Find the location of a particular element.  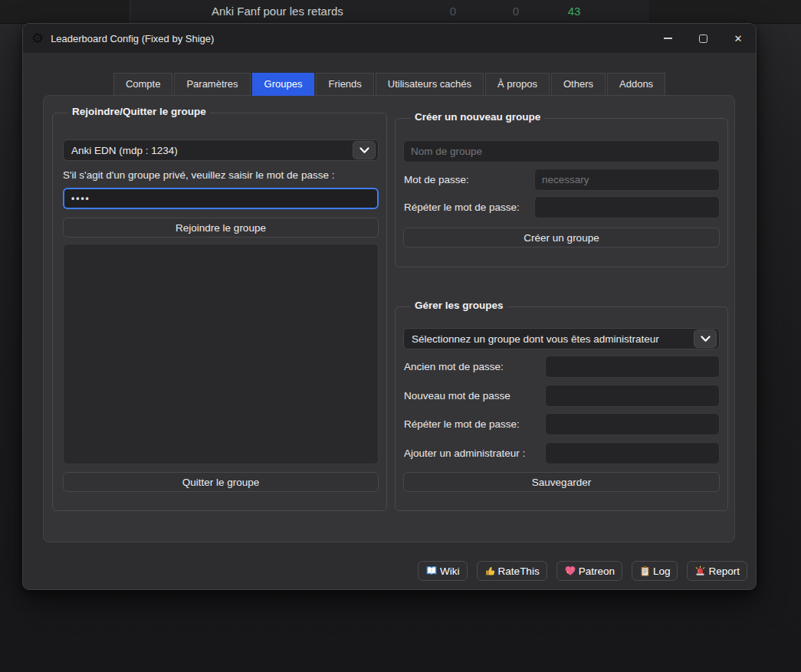

create-password-input is located at coordinates (627, 179).